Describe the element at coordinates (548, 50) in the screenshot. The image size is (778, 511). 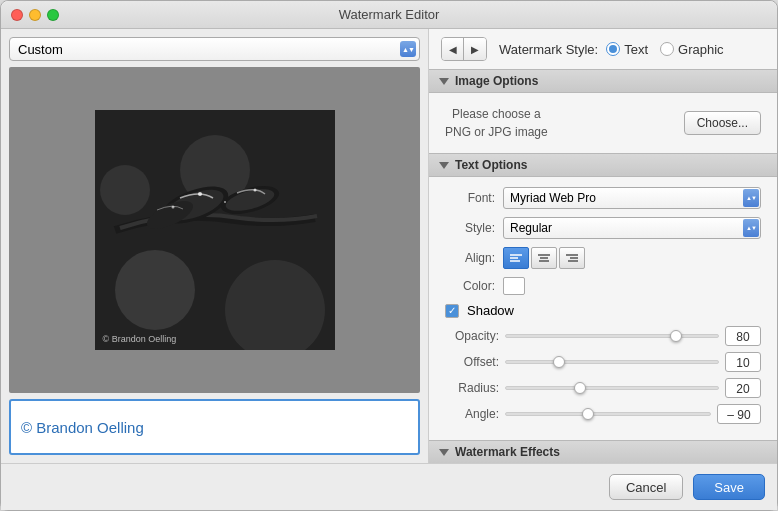
I see `watermark-style-label: Watermark Style:` at that location.